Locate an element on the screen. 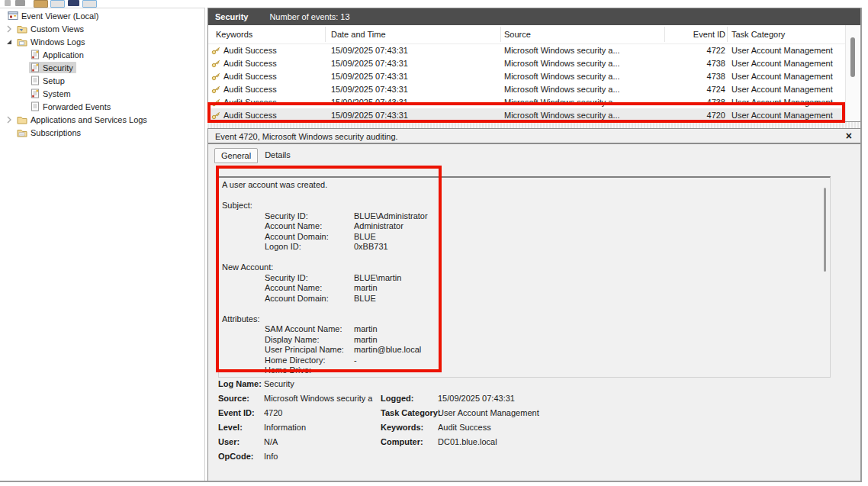  field-label: Account Domain: is located at coordinates (310, 299).